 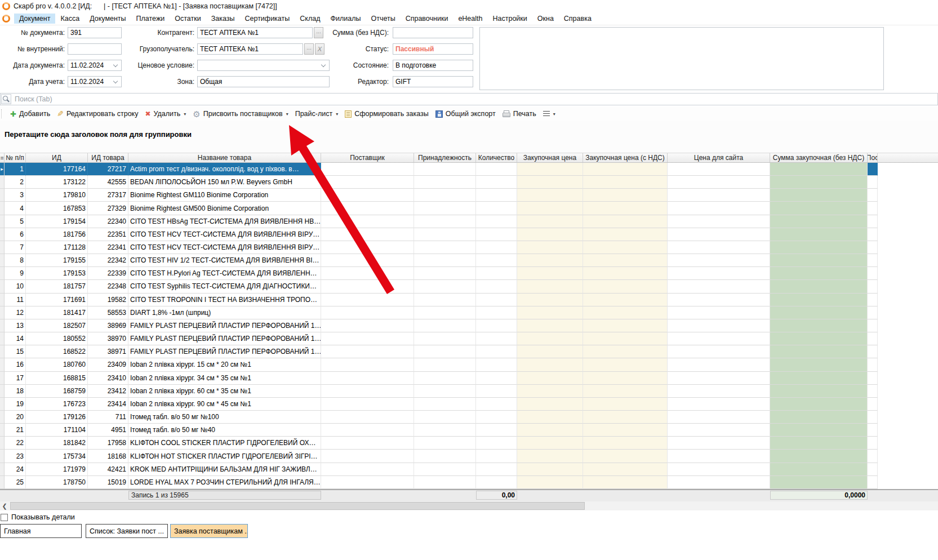 I want to click on table-row: 2218184217958KLІФТОН COOL STICKER ПЛАСТИ…, so click(x=469, y=443).